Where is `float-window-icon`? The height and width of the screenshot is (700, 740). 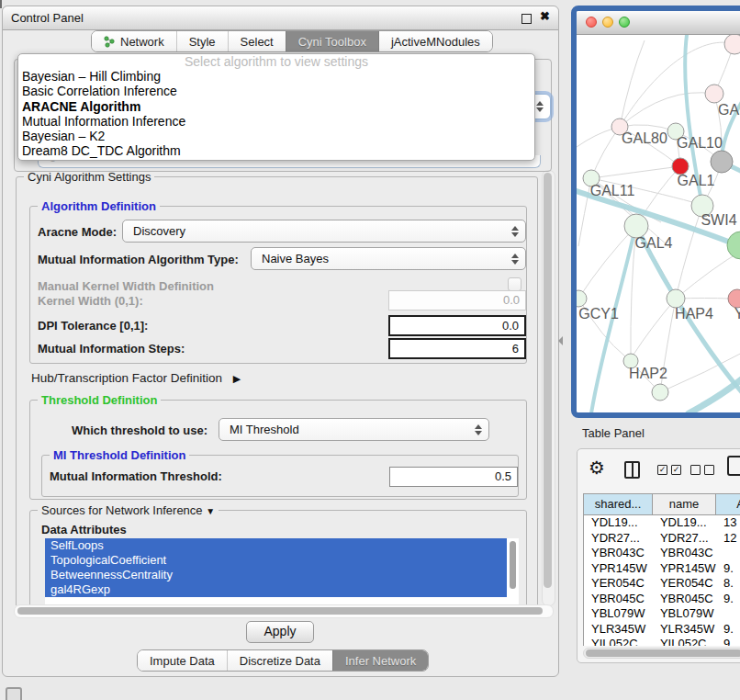 float-window-icon is located at coordinates (527, 18).